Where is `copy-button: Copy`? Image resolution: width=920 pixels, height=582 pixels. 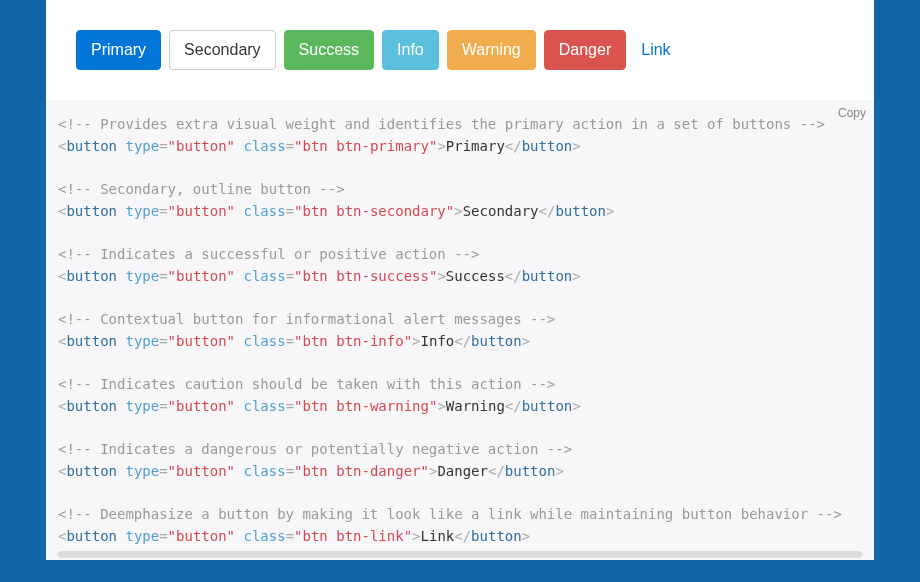
copy-button: Copy is located at coordinates (852, 114).